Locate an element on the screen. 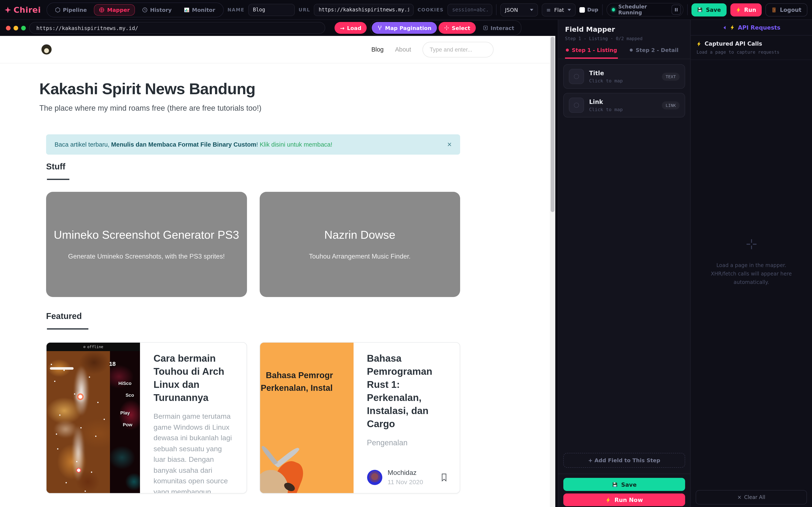  field-card-title: Title Click to map TEXT is located at coordinates (624, 76).